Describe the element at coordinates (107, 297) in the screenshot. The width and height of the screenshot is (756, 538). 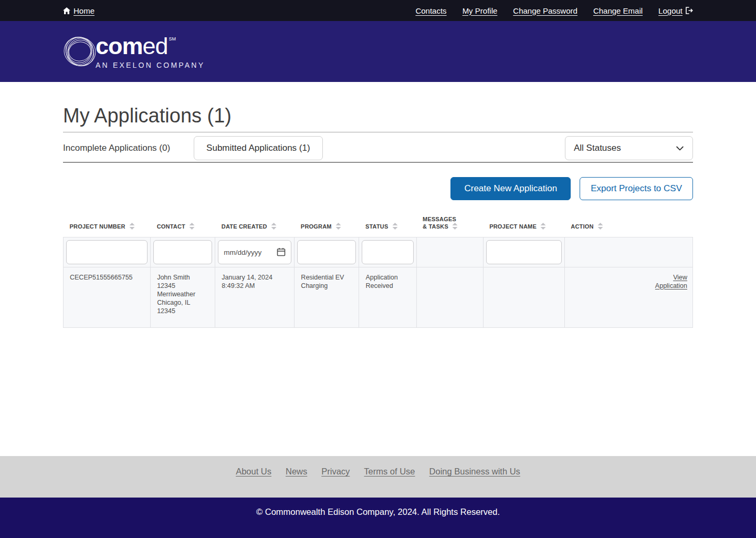
I see `cell-project-number: CECEP51555665755` at that location.